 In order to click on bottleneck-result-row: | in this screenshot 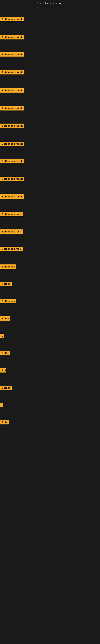, I will do `click(1, 406)`.